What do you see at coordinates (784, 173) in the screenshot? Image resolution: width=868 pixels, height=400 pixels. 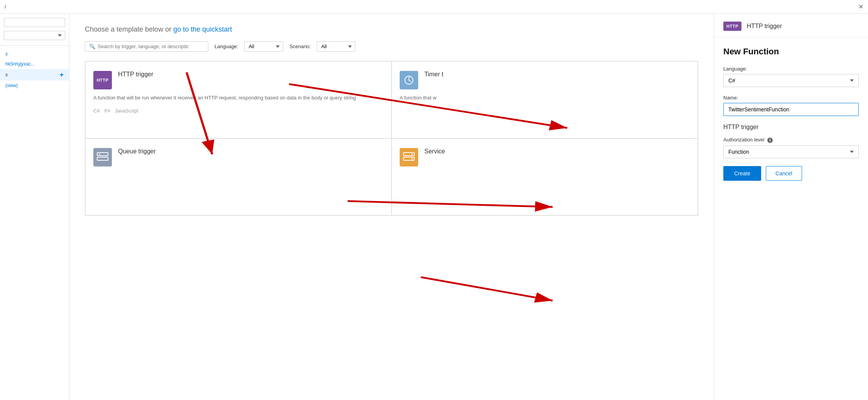 I see `cancel-button: Cancel` at bounding box center [784, 173].